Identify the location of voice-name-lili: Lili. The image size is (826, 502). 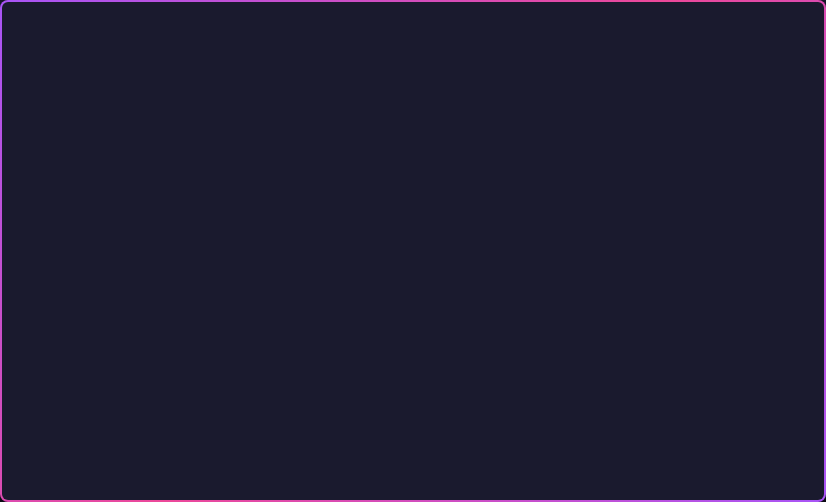
(588, 294).